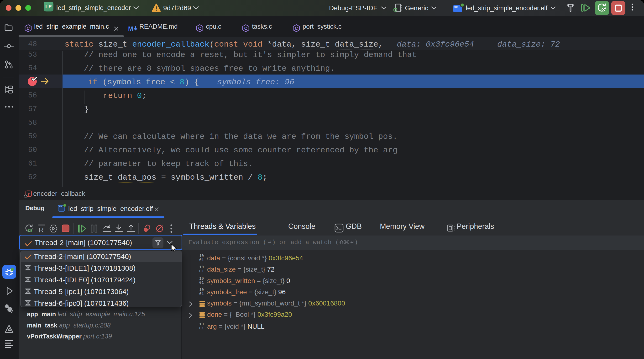 This screenshot has height=359, width=644. I want to click on svg-text: M, so click(131, 29).